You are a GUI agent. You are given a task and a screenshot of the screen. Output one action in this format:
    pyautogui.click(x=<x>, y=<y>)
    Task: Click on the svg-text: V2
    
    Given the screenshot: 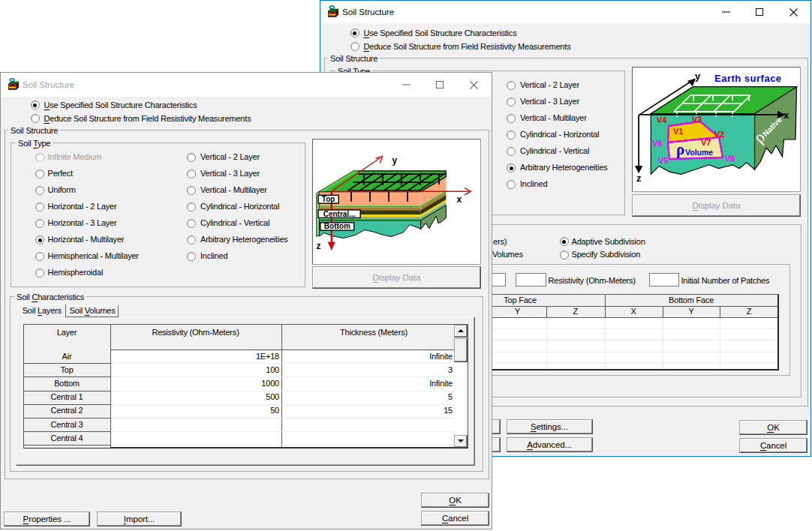 What is the action you would take?
    pyautogui.click(x=719, y=134)
    